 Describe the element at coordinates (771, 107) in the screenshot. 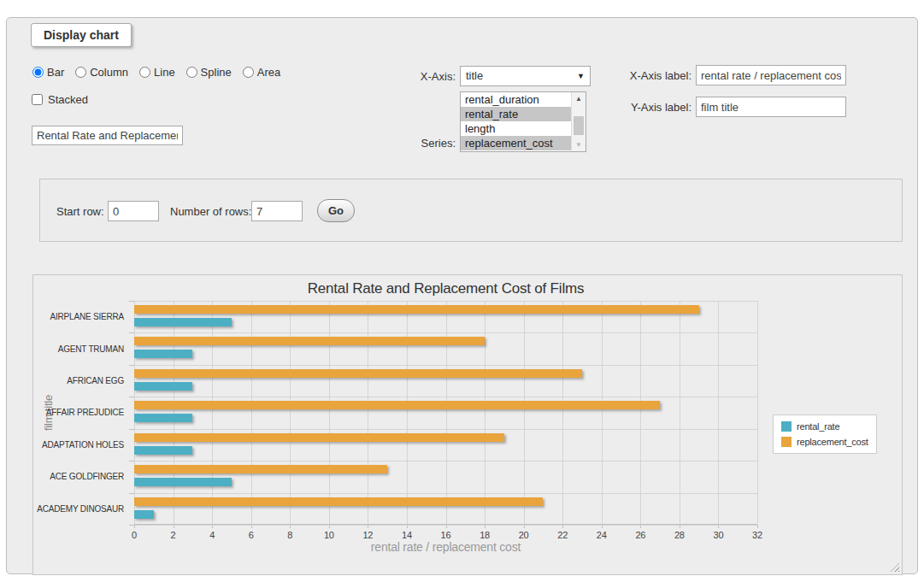

I see `y-axis-label-input` at that location.